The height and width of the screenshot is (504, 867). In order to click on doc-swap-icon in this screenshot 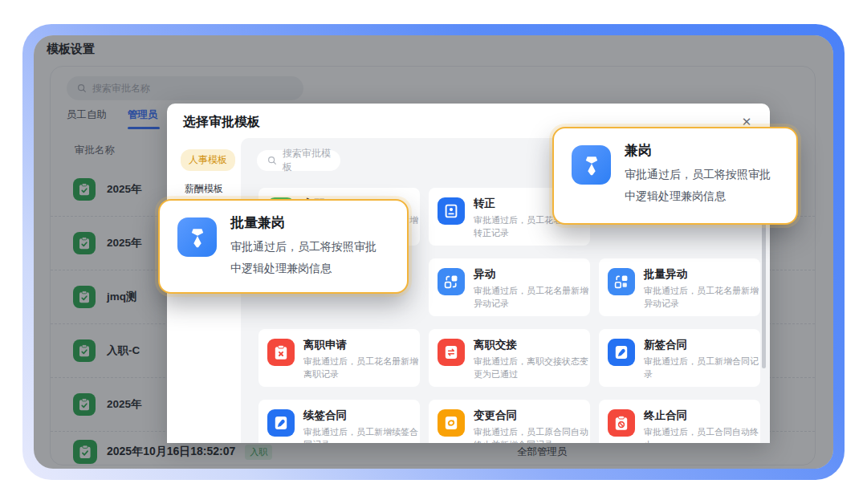, I will do `click(451, 352)`.